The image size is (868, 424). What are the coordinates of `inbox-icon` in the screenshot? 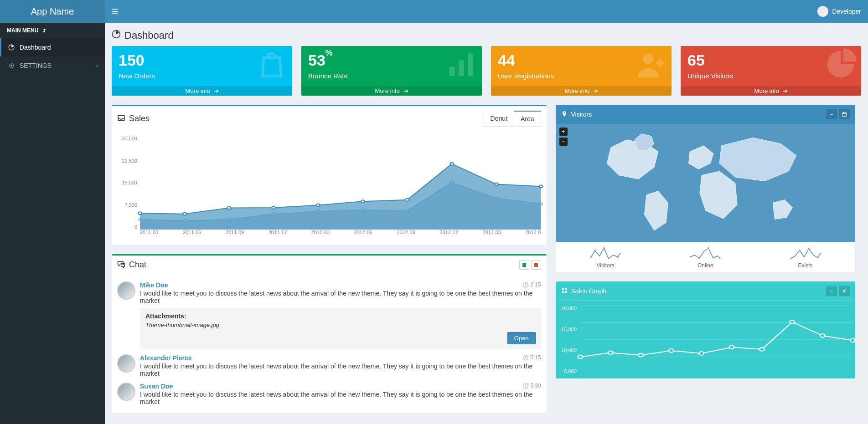 It's located at (121, 118).